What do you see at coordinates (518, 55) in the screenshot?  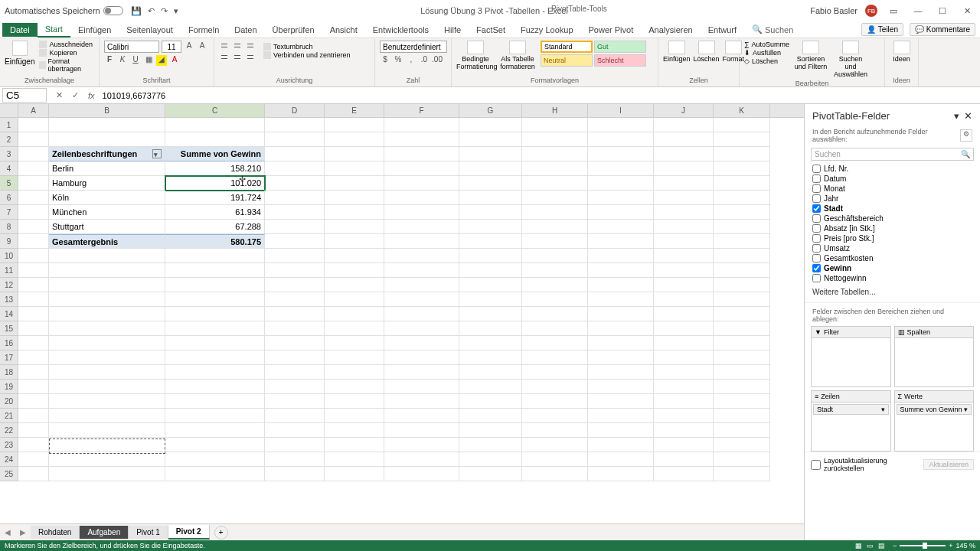 I see `format-as-table-button: Als Tabelle formatieren` at bounding box center [518, 55].